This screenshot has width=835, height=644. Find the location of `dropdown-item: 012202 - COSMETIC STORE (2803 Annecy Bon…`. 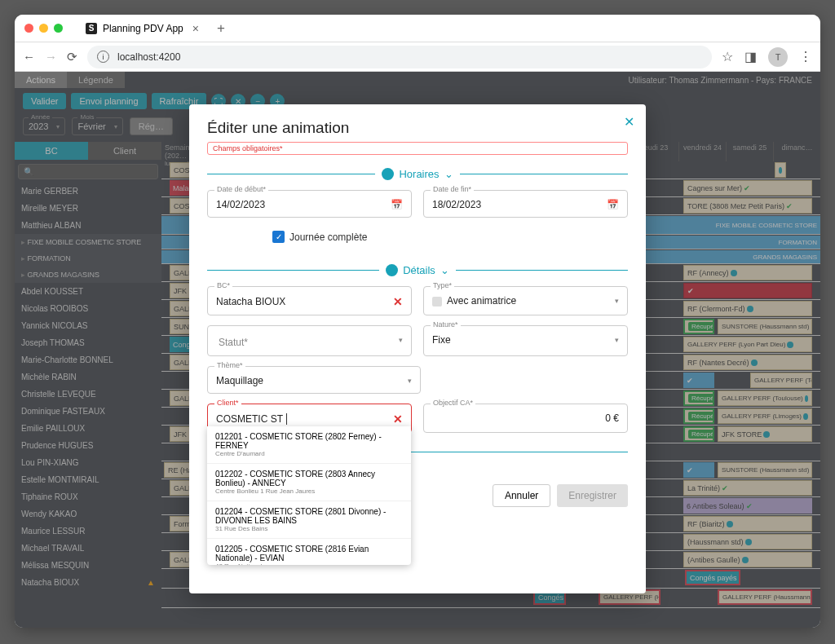

dropdown-item: 012202 - COSMETIC STORE (2803 Annecy Bon… is located at coordinates (309, 483).